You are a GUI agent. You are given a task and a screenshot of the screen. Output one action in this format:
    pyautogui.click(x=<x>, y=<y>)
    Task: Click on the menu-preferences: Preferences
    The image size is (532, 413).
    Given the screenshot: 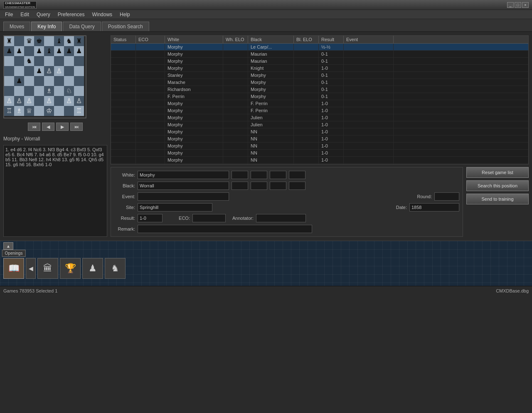 What is the action you would take?
    pyautogui.click(x=71, y=15)
    